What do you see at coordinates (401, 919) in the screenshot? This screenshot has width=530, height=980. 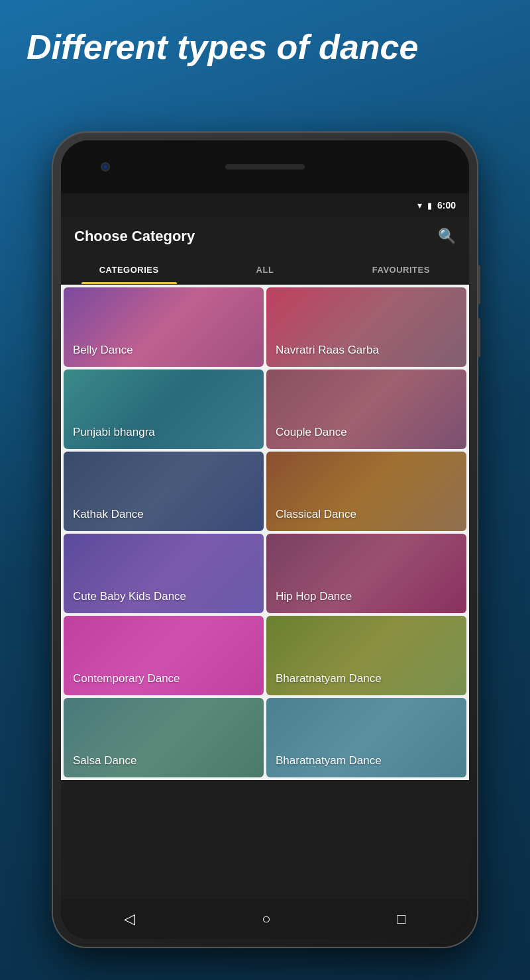 I see `recent-apps-button: □` at bounding box center [401, 919].